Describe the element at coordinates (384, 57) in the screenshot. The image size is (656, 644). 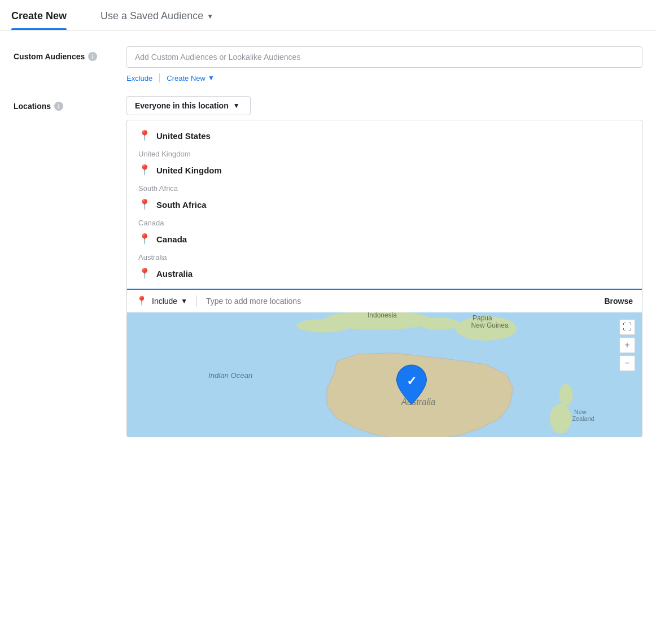
I see `custom-audiences-input` at that location.